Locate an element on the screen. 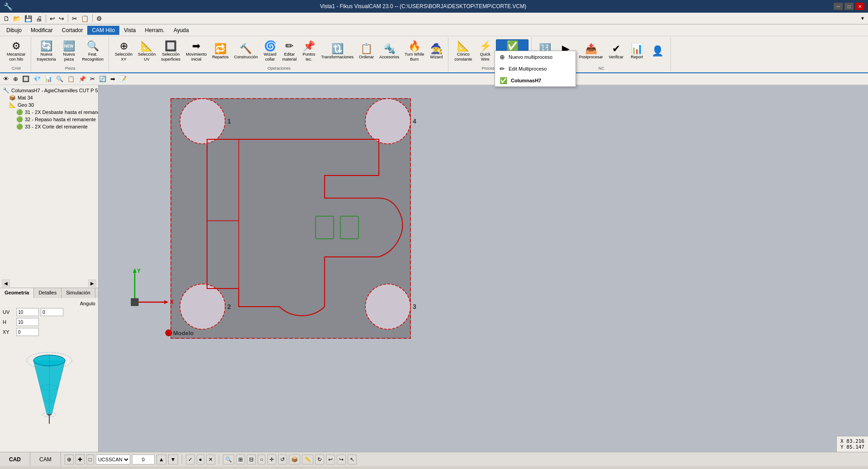 This screenshot has height=469, width=868. zoom-fit-button: 🔍 is located at coordinates (229, 460).